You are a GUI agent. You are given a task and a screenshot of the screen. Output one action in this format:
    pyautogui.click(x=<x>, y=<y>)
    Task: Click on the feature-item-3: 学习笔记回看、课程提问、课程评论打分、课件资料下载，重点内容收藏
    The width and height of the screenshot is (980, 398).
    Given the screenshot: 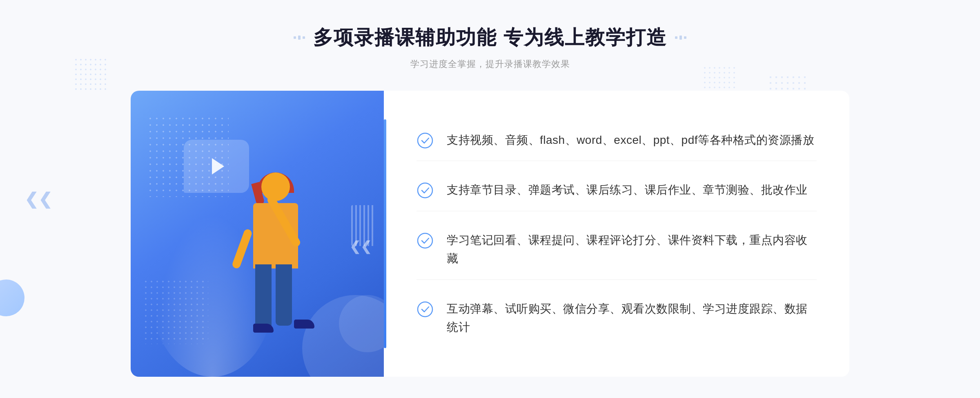 What is the action you would take?
    pyautogui.click(x=617, y=250)
    